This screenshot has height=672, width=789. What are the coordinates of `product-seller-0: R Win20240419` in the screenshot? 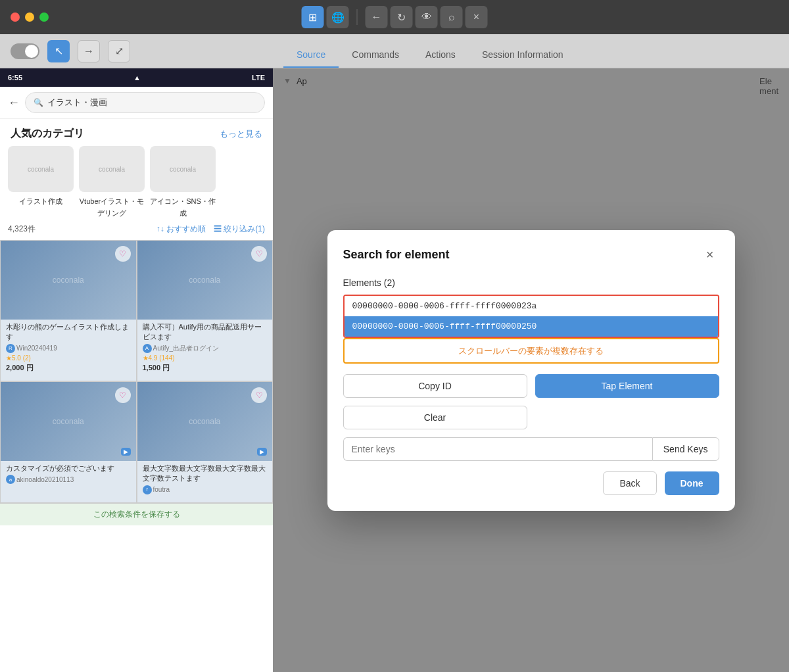 It's located at (68, 348).